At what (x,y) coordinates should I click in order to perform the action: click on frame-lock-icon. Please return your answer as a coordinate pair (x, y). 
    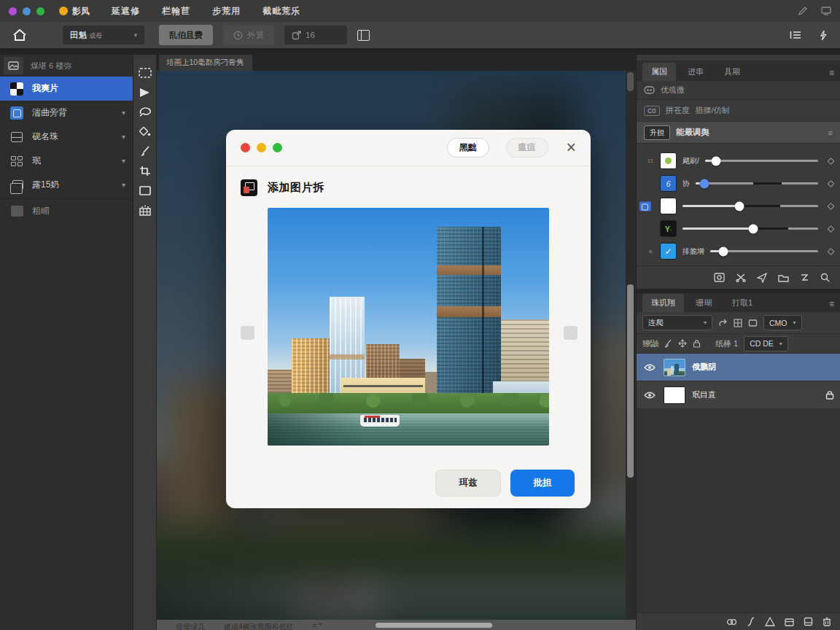
    Looking at the image, I should click on (752, 323).